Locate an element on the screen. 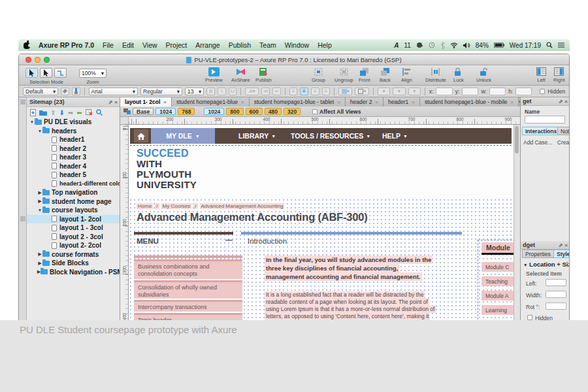 This screenshot has height=392, width=588. lock-button: Lock is located at coordinates (459, 75).